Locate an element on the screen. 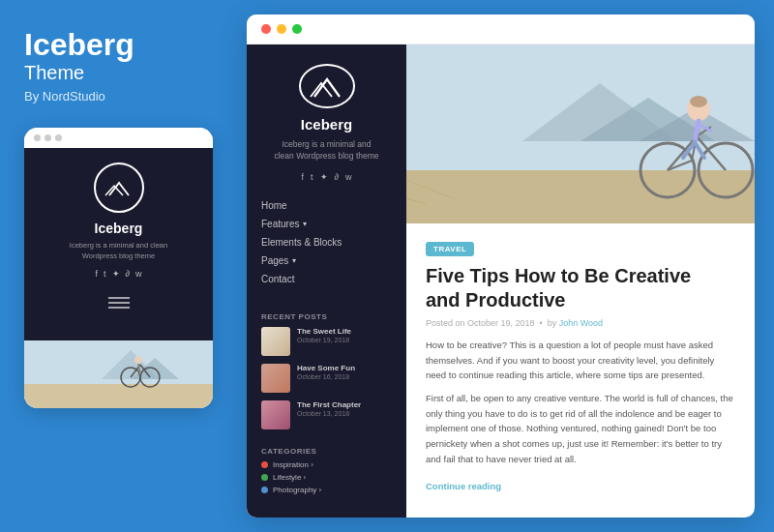  brand-subtitle: Theme is located at coordinates (118, 74).